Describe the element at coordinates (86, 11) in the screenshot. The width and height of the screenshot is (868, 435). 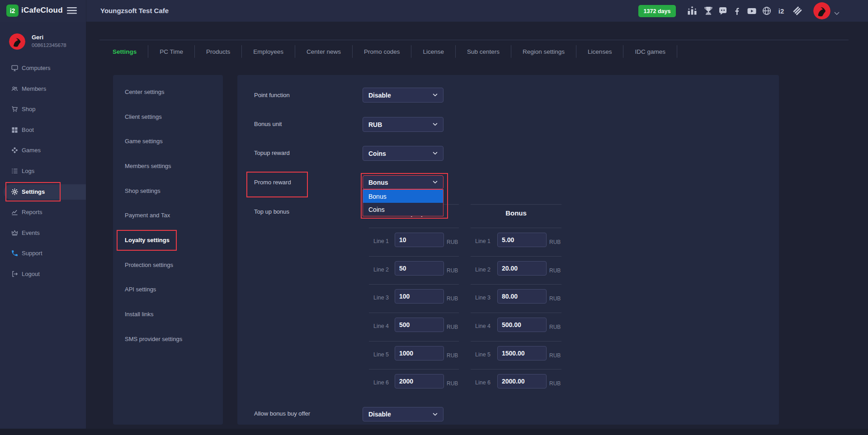
I see `topbar-divider` at that location.